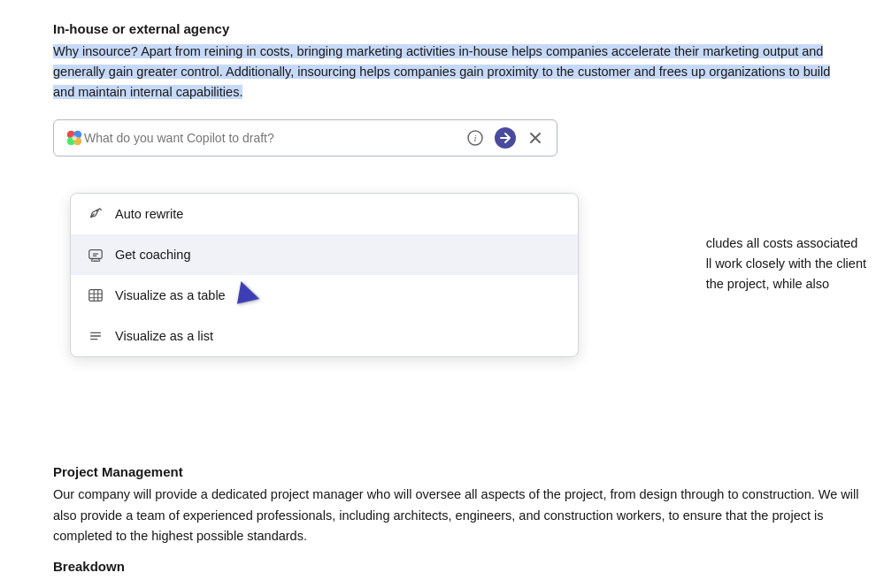 The width and height of the screenshot is (884, 588). Describe the element at coordinates (96, 255) in the screenshot. I see `coaching-icon` at that location.